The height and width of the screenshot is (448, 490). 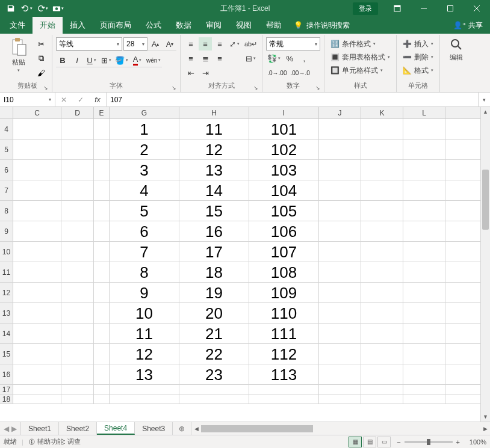 What do you see at coordinates (184, 25) in the screenshot?
I see `tab-data: 数据` at bounding box center [184, 25].